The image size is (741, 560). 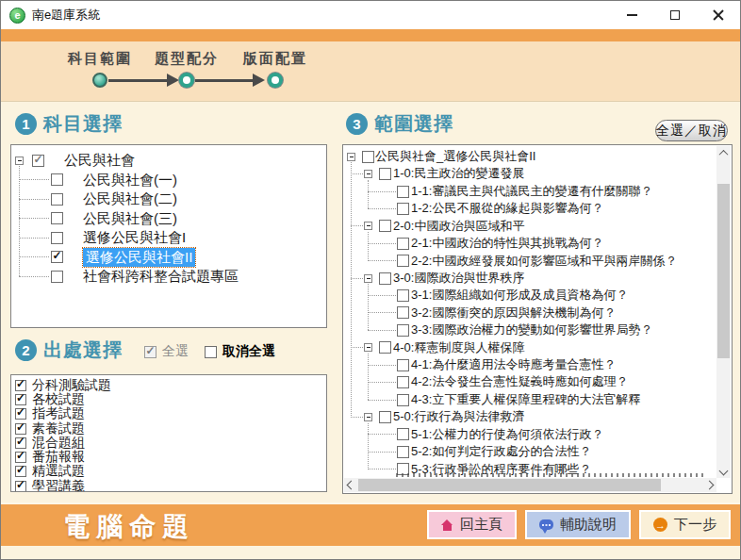 I want to click on scroll-up-button, so click(x=724, y=153).